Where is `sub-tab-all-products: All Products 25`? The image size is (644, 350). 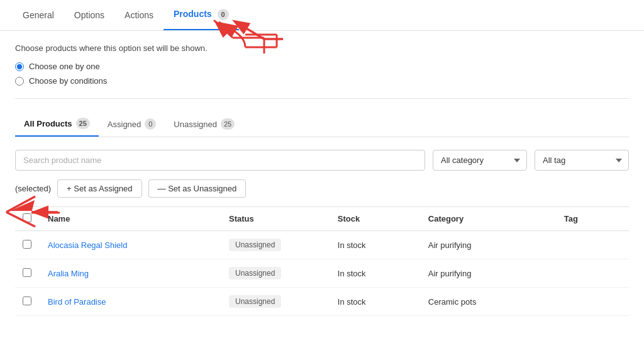
sub-tab-all-products: All Products 25 is located at coordinates (57, 124).